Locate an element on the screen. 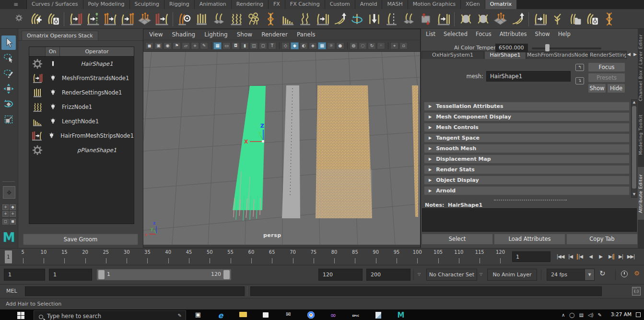 The image size is (644, 320). gray-hair-plane is located at coordinates (291, 152).